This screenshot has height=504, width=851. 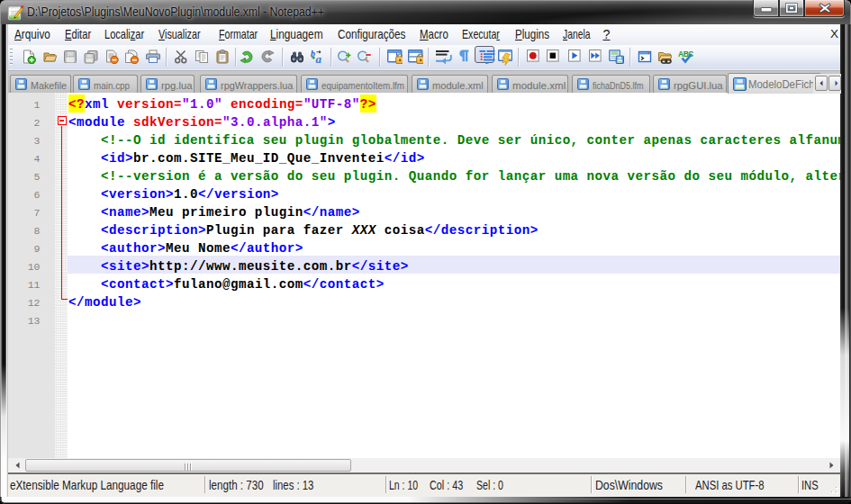 I want to click on svg-text: a, so click(x=319, y=58).